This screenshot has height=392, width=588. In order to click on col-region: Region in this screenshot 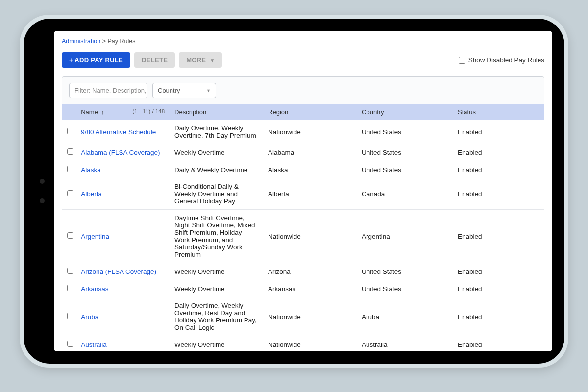, I will do `click(310, 112)`.